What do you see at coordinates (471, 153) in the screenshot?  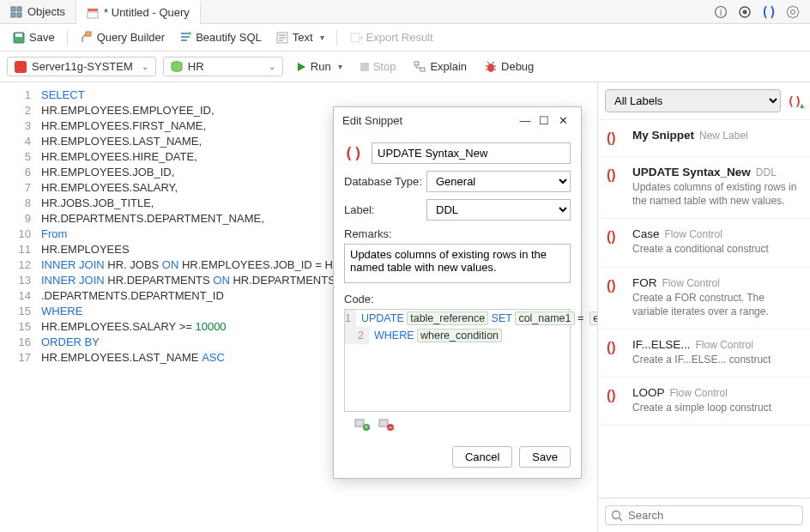 I see `snippet-name-input` at bounding box center [471, 153].